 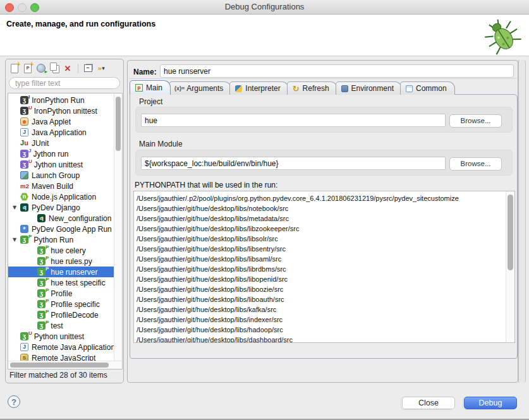 What do you see at coordinates (65, 293) in the screenshot?
I see `tree-item-profile: ʒPProfile` at bounding box center [65, 293].